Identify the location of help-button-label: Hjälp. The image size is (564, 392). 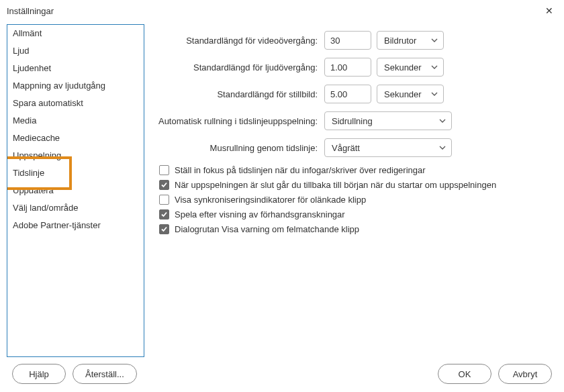
(39, 375).